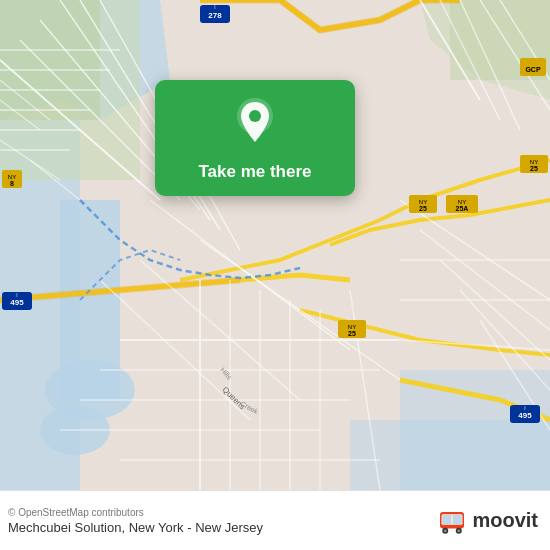  I want to click on moovit-text: moovit, so click(505, 520).